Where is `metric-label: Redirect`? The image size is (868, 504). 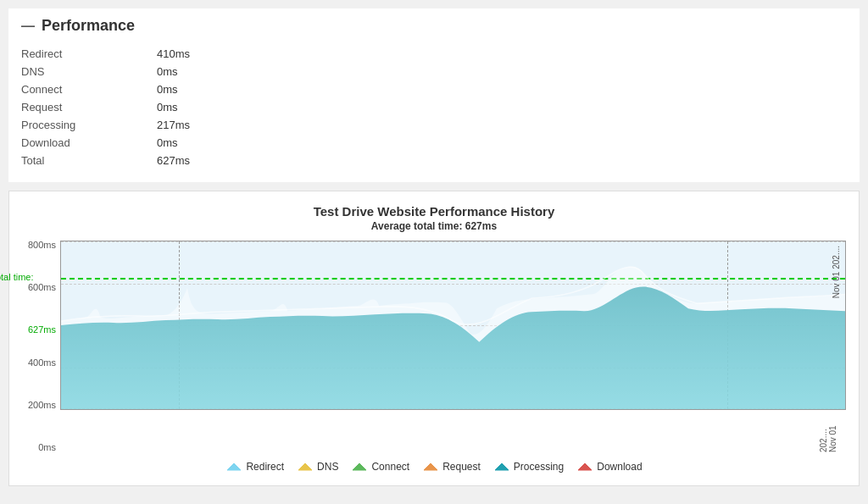 metric-label: Redirect is located at coordinates (89, 54).